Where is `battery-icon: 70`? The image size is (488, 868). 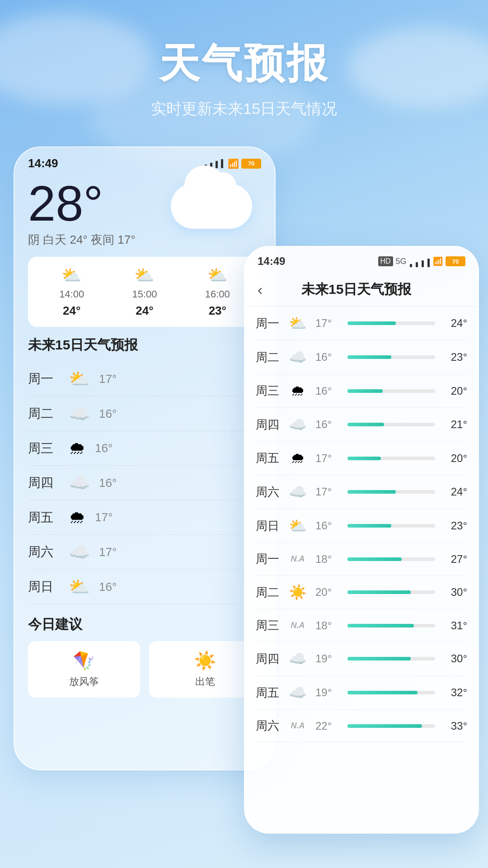 battery-icon: 70 is located at coordinates (251, 164).